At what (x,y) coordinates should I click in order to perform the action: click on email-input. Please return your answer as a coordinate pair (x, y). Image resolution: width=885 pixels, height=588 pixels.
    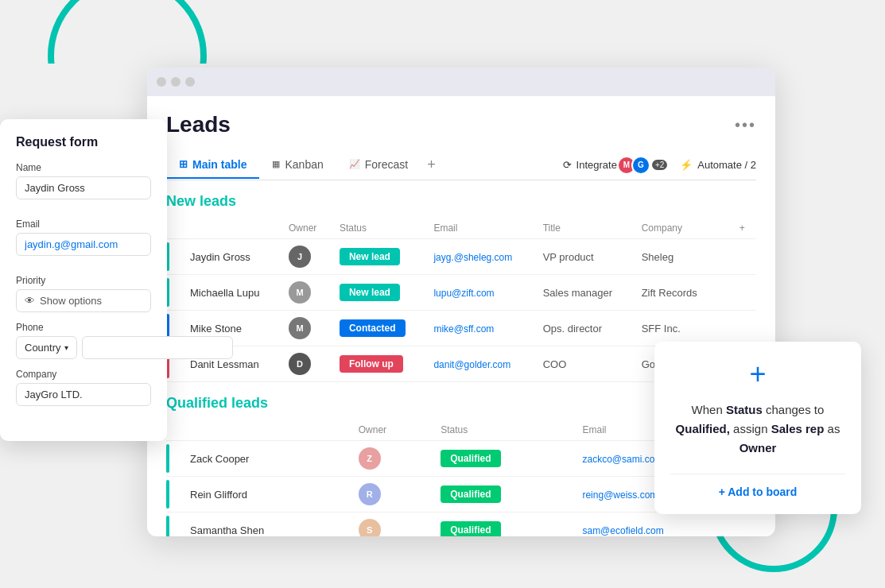
    Looking at the image, I should click on (83, 245).